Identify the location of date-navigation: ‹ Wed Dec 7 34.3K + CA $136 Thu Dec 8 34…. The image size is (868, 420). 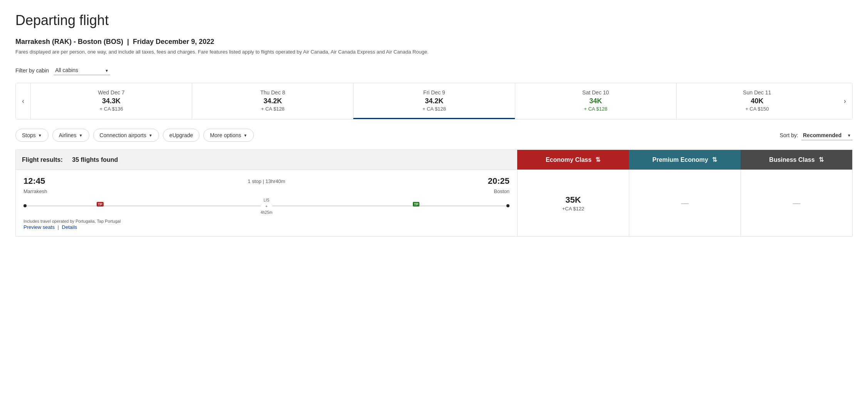
(434, 101).